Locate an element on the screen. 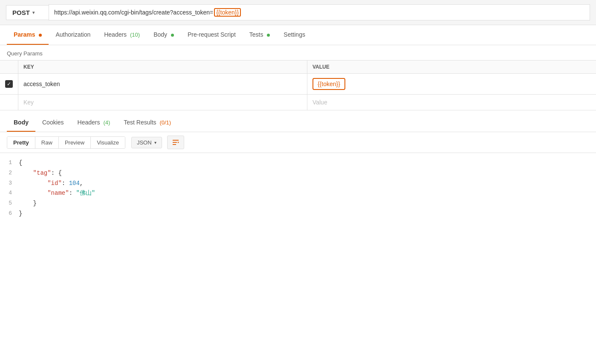 This screenshot has height=364, width=596. format-preview: Preview is located at coordinates (75, 142).